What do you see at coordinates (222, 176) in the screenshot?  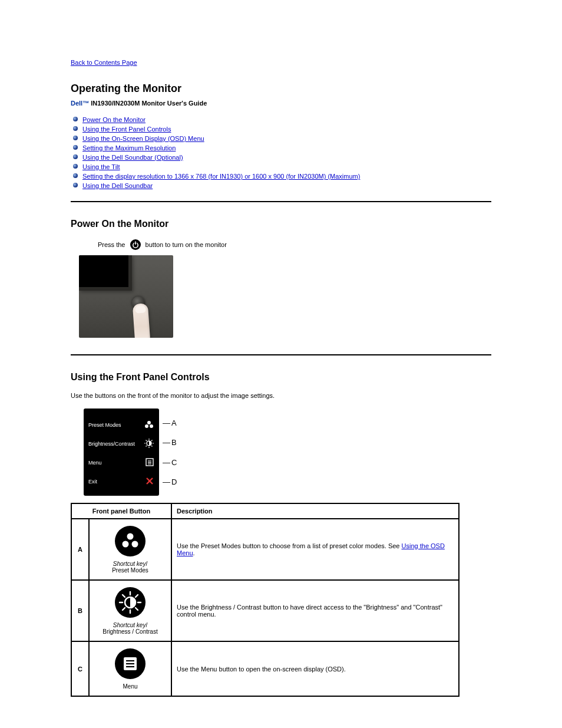 I see `toc-link: Setting the display resolution to 1366 x…` at bounding box center [222, 176].